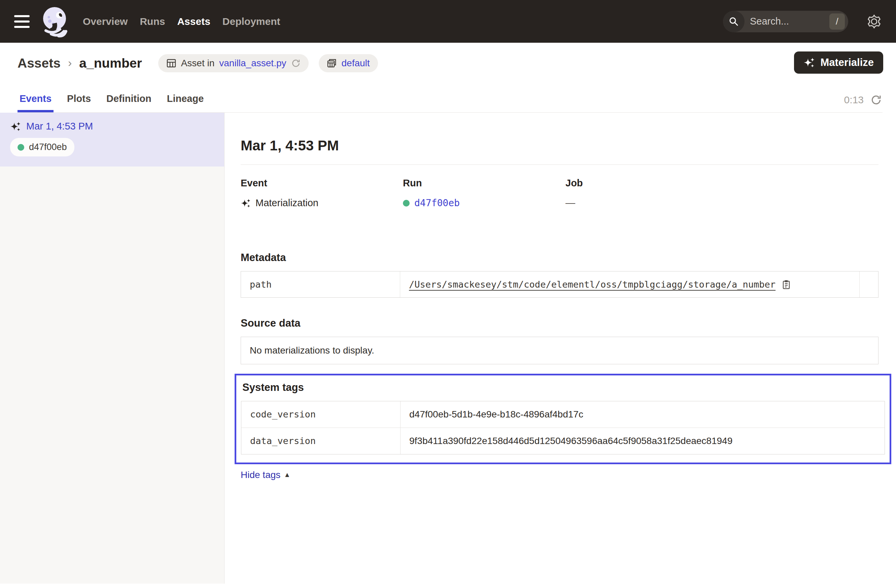 The height and width of the screenshot is (588, 896). I want to click on tab-plots: Plots, so click(79, 102).